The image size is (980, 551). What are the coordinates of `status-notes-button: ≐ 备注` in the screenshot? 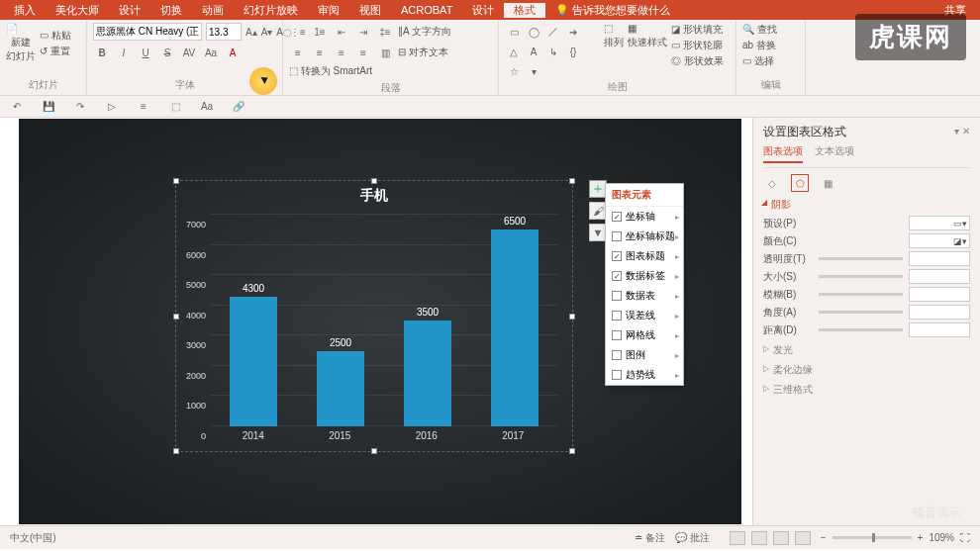 It's located at (649, 538).